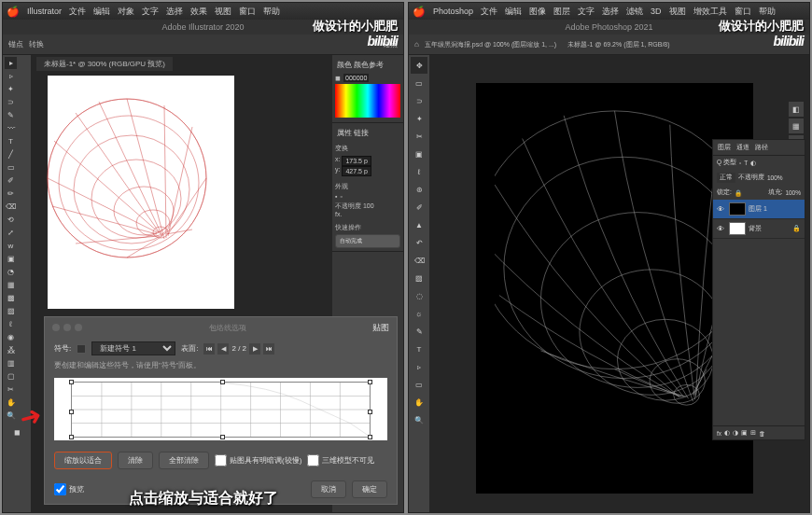 This screenshot has height=515, width=812. I want to click on selection-tool-icon: ▸, so click(11, 63).